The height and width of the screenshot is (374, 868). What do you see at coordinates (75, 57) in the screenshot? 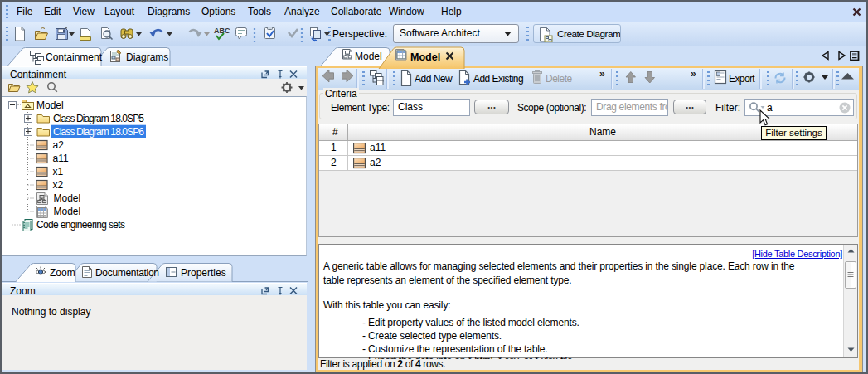
I see `svg-text: Containment` at bounding box center [75, 57].